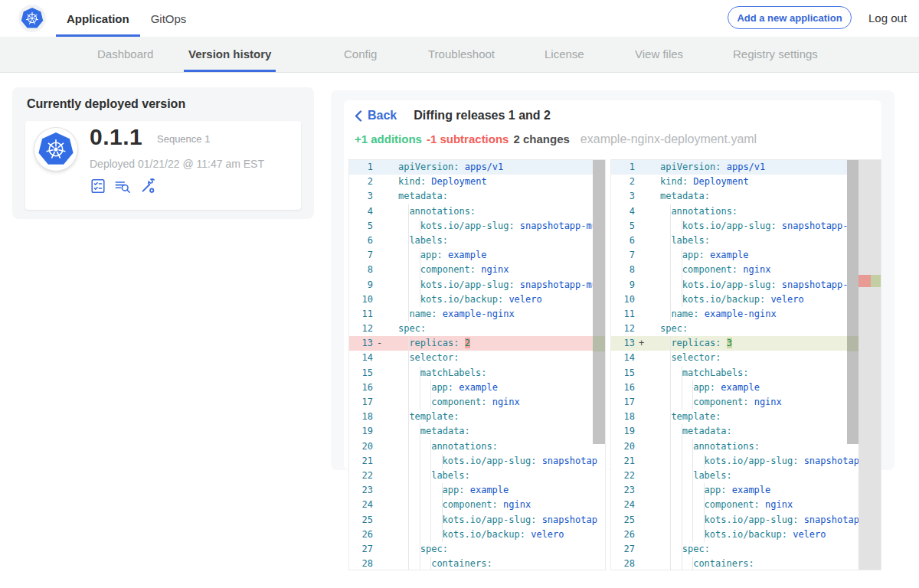 This screenshot has height=588, width=919. I want to click on subnav-item-troubleshoot: Troubleshoot, so click(461, 54).